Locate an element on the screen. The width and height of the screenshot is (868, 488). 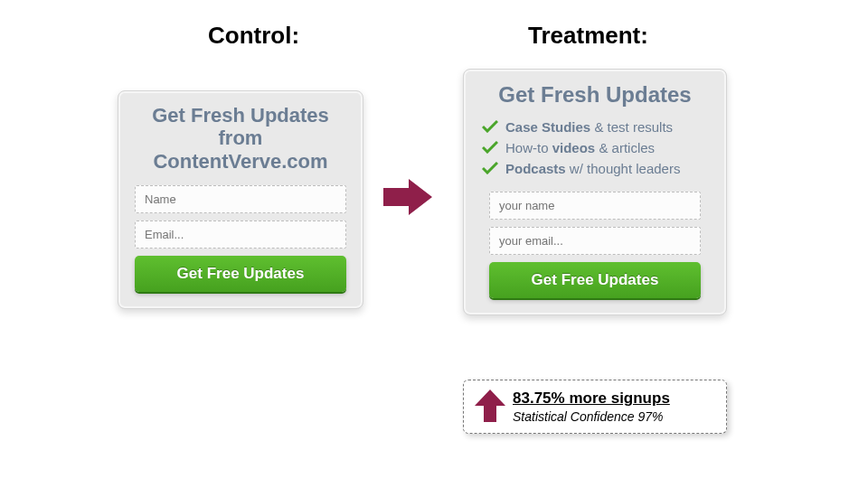
control-name-input is located at coordinates (241, 199).